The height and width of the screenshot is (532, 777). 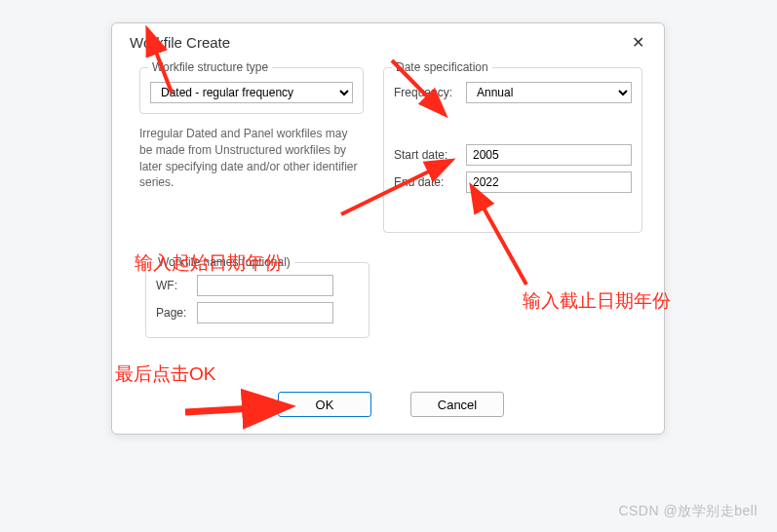 What do you see at coordinates (513, 155) in the screenshot?
I see `start-date-row: Start date:` at bounding box center [513, 155].